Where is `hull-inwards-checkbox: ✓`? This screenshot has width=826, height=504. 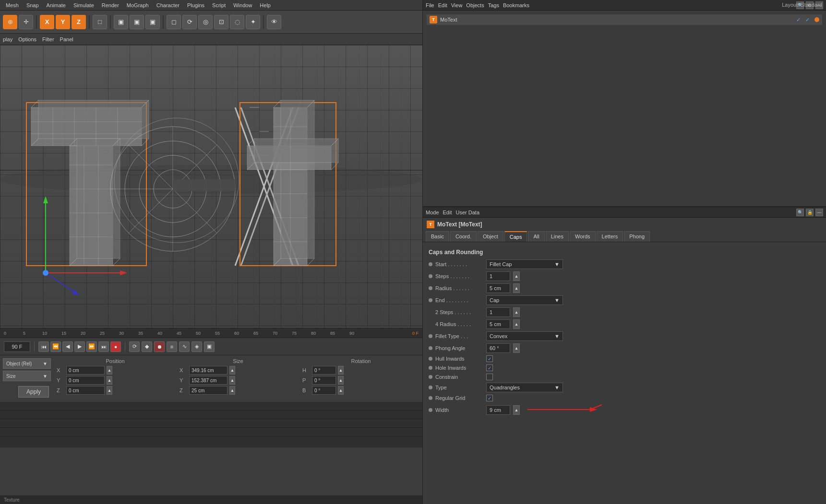 hull-inwards-checkbox: ✓ is located at coordinates (490, 359).